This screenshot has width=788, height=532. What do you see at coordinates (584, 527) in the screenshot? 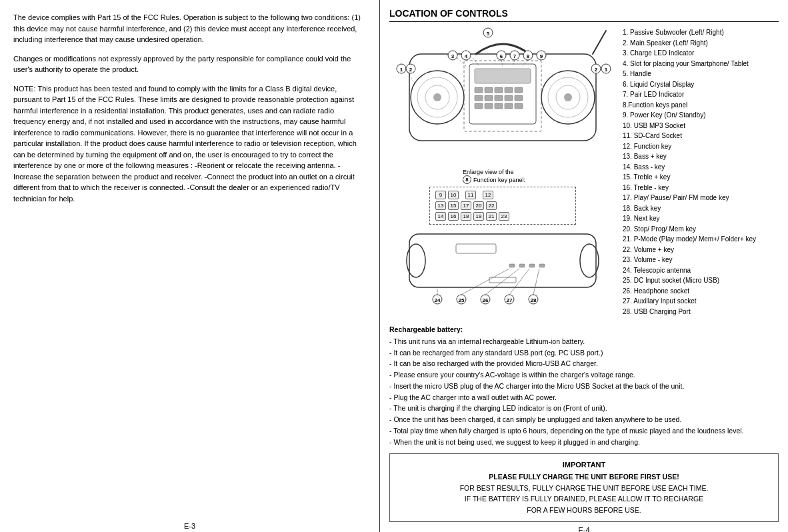
I see `right-page-number: E-4` at bounding box center [584, 527].